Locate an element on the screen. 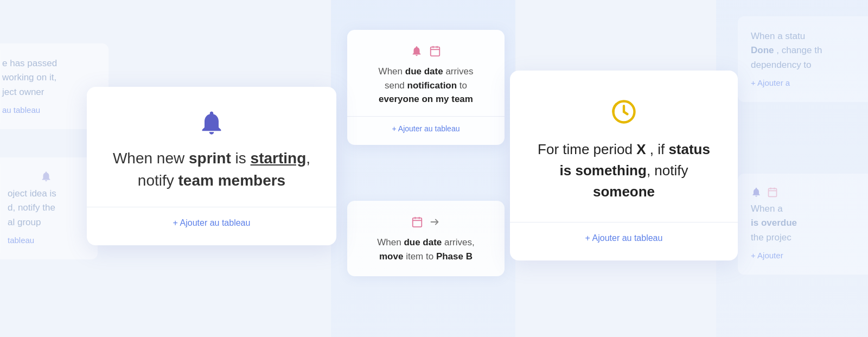  ghost-card-left-bottom: oject idea is d, notify the al group tab… is located at coordinates (49, 208).